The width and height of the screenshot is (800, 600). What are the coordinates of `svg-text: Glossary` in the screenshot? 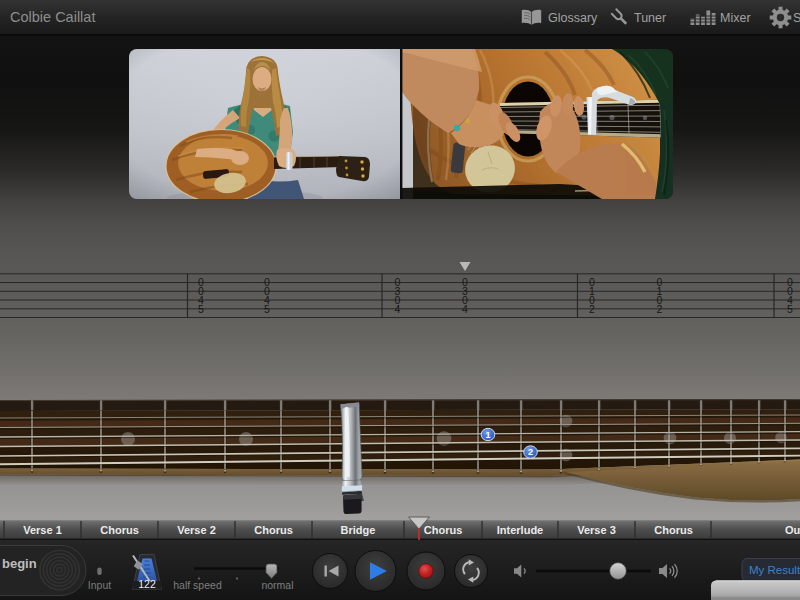 It's located at (573, 18).